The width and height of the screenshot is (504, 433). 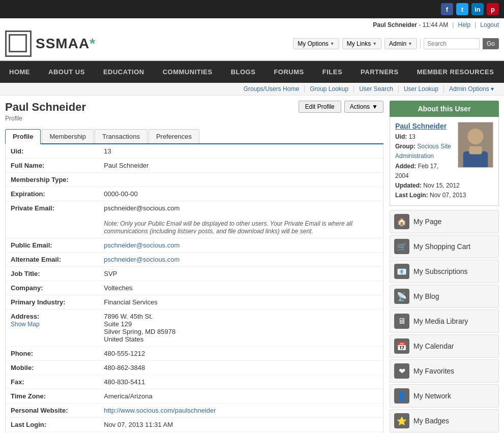 What do you see at coordinates (228, 228) in the screenshot?
I see `private-email-note: Note: Only your Public Email will be dis…` at bounding box center [228, 228].